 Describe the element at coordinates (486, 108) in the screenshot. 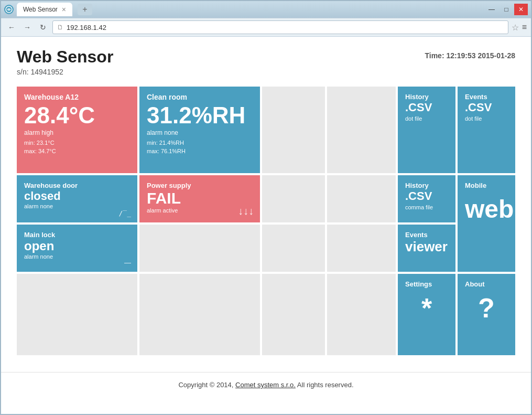

I see `events-csv-dot-value: .CSV` at that location.